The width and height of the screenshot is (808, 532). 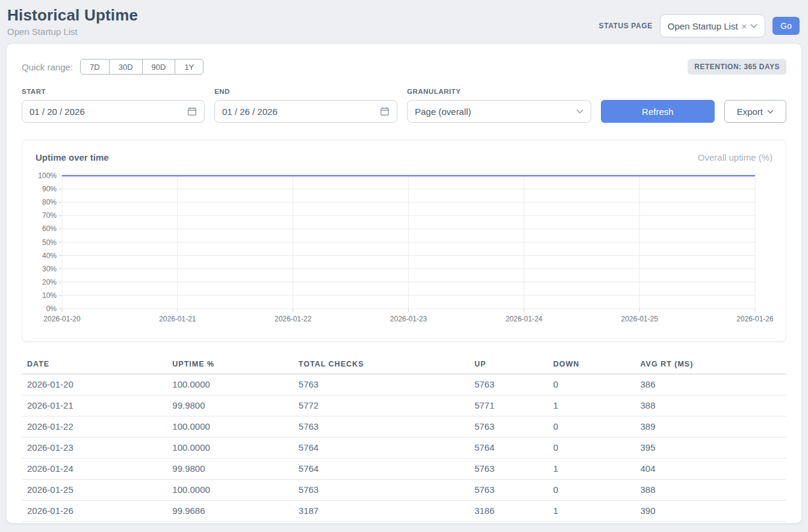 What do you see at coordinates (250, 112) in the screenshot?
I see `end-date-value: 01 / 26 / 2026` at bounding box center [250, 112].